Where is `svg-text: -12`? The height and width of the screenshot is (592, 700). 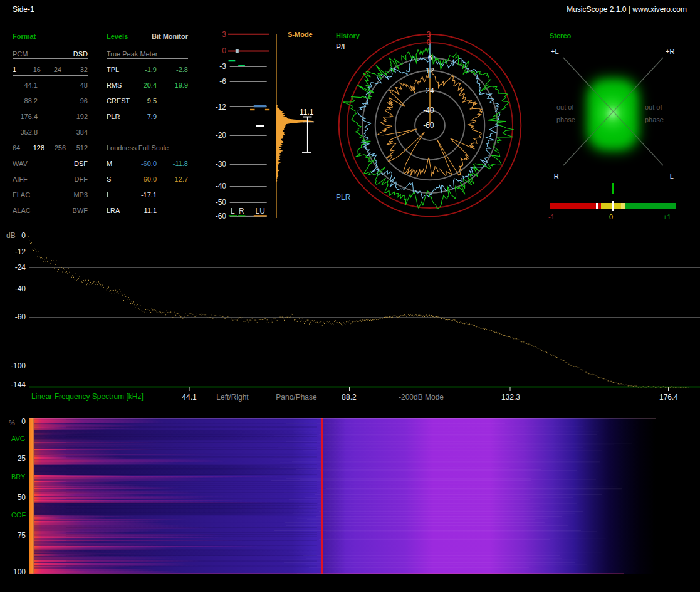
svg-text: -12 is located at coordinates (21, 252).